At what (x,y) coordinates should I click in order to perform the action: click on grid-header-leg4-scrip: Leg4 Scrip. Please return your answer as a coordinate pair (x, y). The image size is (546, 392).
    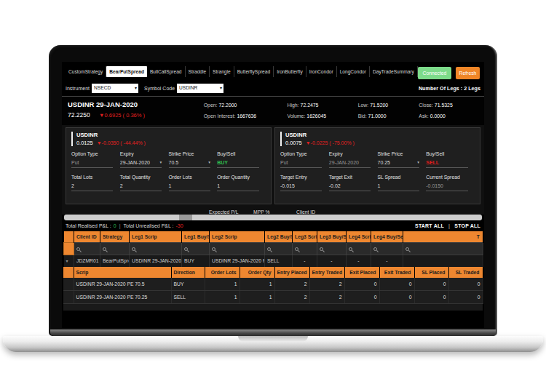
    Looking at the image, I should click on (359, 237).